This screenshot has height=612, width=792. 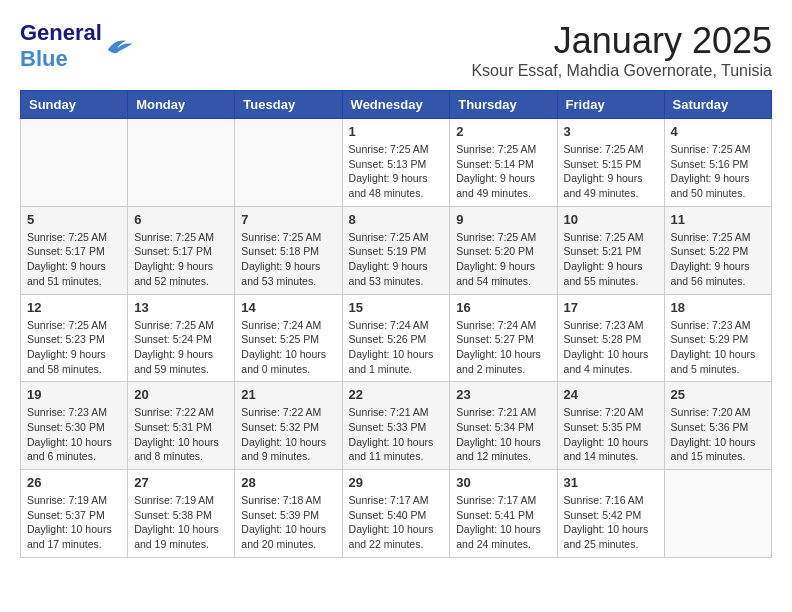 I want to click on day-number: 17, so click(x=611, y=308).